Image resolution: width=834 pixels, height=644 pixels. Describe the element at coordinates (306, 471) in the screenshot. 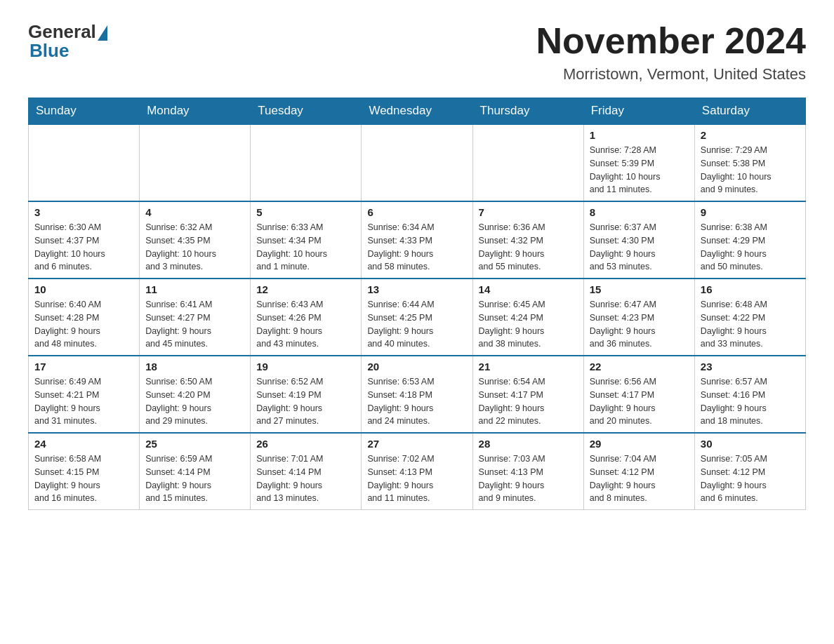

I see `calendar-cell-5-3: 26Sunrise: 7:01 AM Sunset: 4:14 PM Dayli…` at that location.